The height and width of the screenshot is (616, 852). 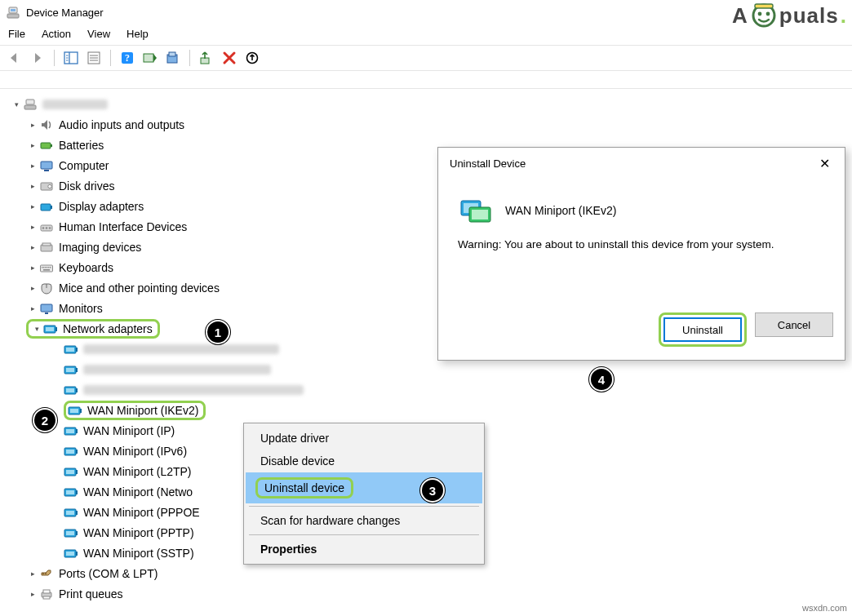 I want to click on dialog-titlebar: Uninstall Device ✕, so click(x=641, y=163).